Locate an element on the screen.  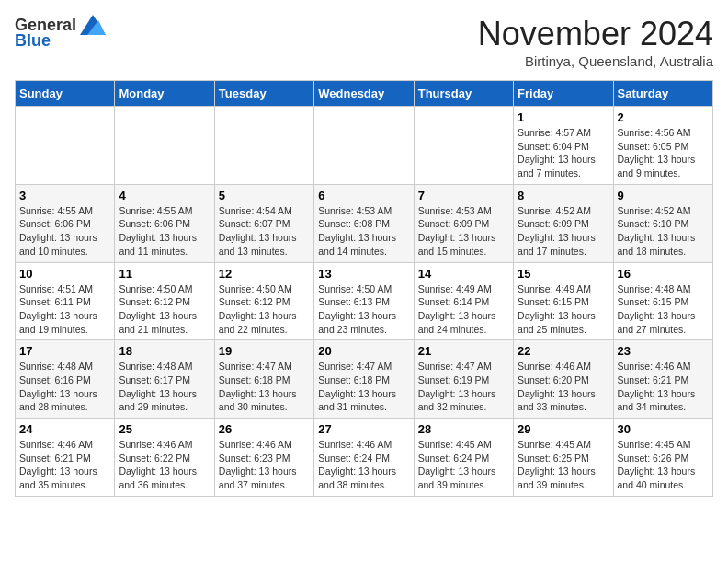
cell-day-number: 21 is located at coordinates (463, 351).